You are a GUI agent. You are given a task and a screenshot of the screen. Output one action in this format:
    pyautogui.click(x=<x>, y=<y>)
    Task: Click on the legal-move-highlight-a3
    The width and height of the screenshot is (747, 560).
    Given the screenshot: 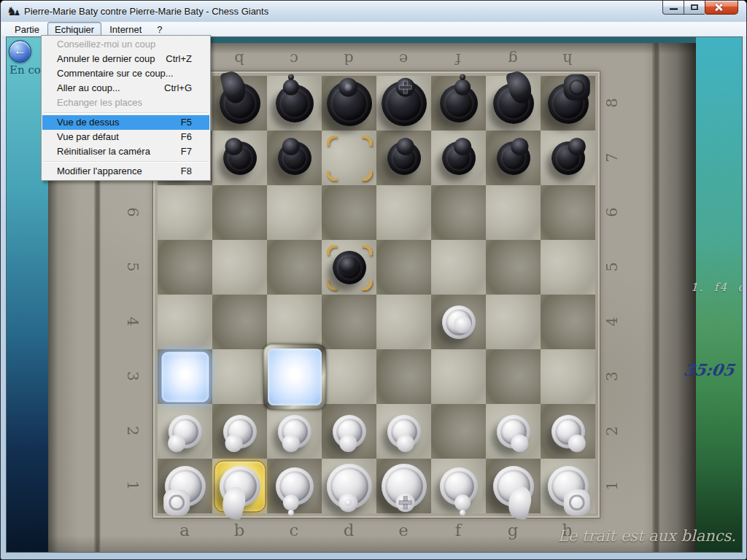 What is the action you would take?
    pyautogui.click(x=185, y=376)
    